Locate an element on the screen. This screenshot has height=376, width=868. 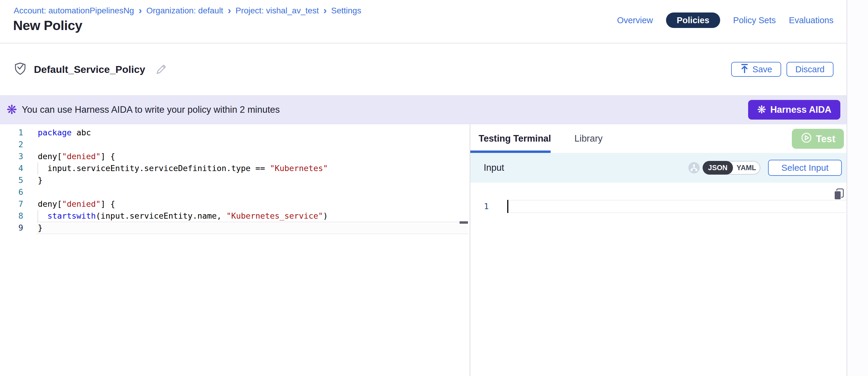
input-toolbar: Input JSON YAML is located at coordinates (658, 168).